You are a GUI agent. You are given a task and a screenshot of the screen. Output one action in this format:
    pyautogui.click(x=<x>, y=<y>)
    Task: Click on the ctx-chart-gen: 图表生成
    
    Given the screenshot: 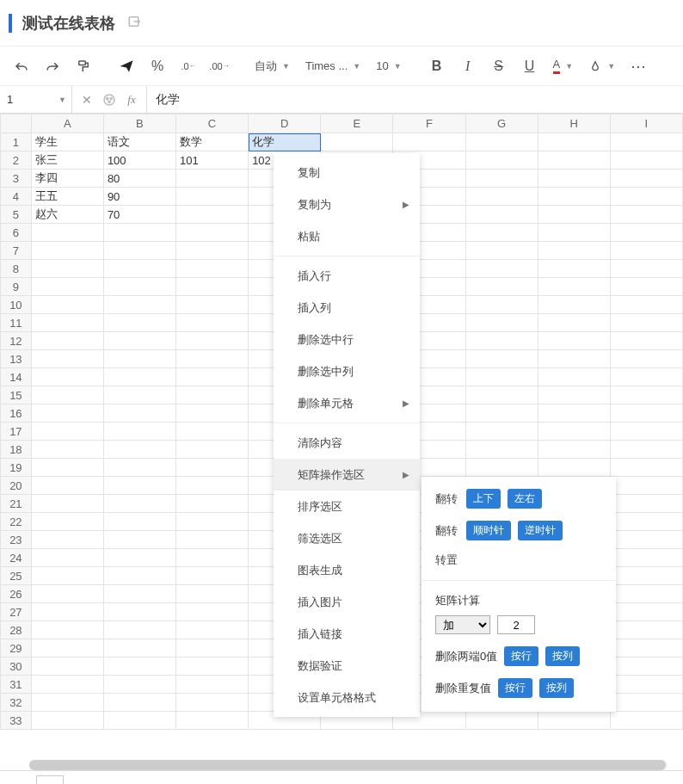 What is the action you would take?
    pyautogui.click(x=347, y=570)
    